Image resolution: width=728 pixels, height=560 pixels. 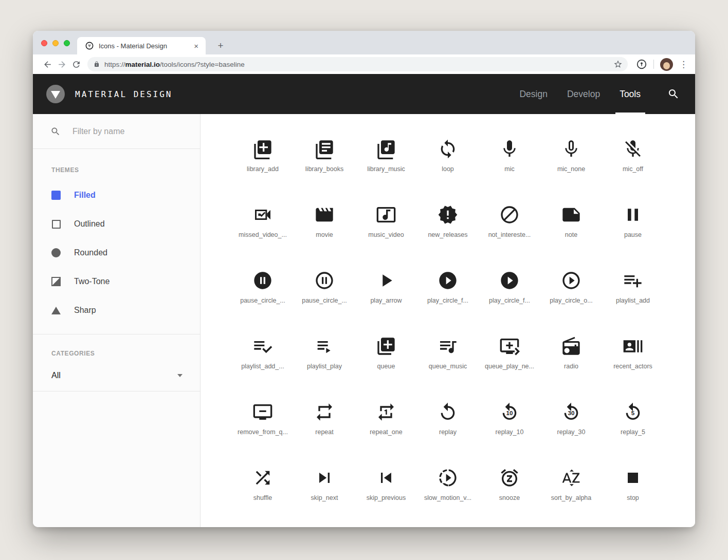 What do you see at coordinates (141, 46) in the screenshot?
I see `browser-tab: Icons - Material Design ×` at bounding box center [141, 46].